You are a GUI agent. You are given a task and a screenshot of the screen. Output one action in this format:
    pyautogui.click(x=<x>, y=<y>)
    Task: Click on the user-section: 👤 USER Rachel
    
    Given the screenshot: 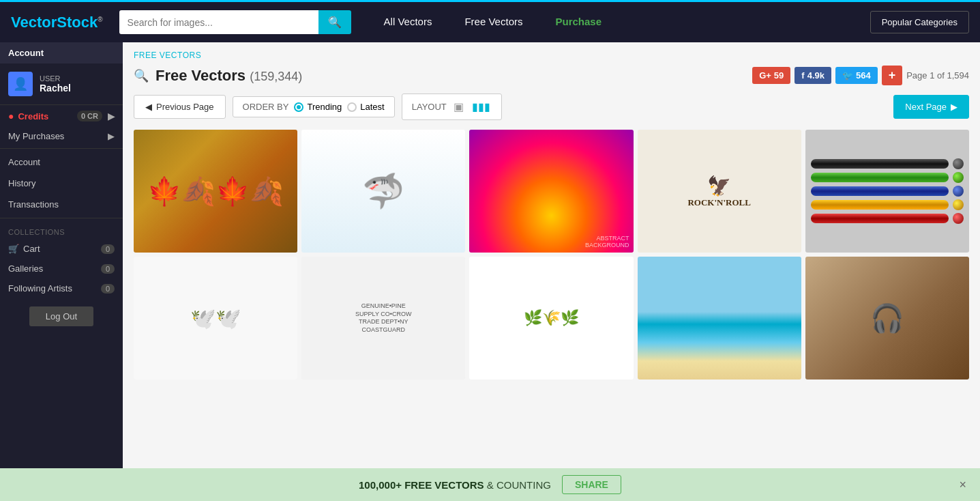 What is the action you would take?
    pyautogui.click(x=61, y=85)
    